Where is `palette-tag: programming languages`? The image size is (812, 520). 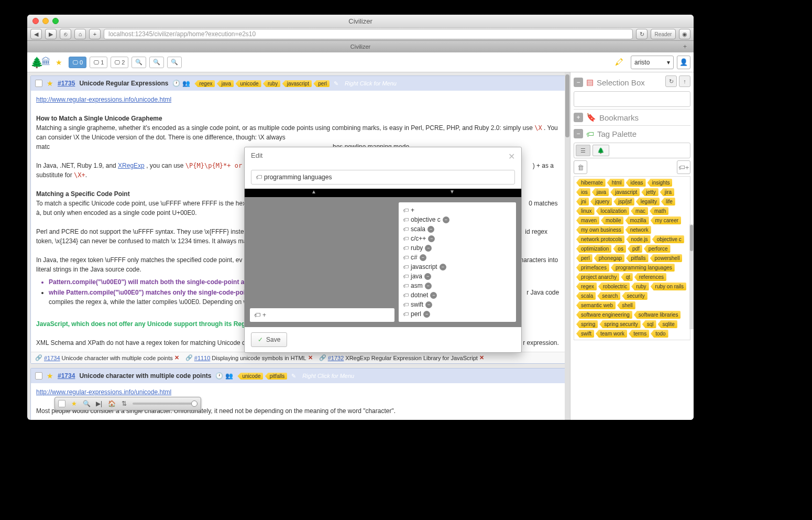 palette-tag: programming languages is located at coordinates (643, 267).